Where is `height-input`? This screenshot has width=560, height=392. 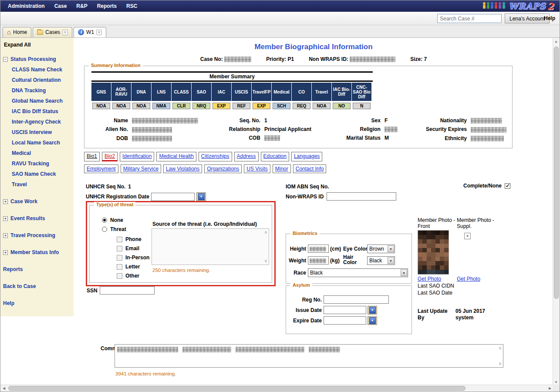
height-input is located at coordinates (318, 249).